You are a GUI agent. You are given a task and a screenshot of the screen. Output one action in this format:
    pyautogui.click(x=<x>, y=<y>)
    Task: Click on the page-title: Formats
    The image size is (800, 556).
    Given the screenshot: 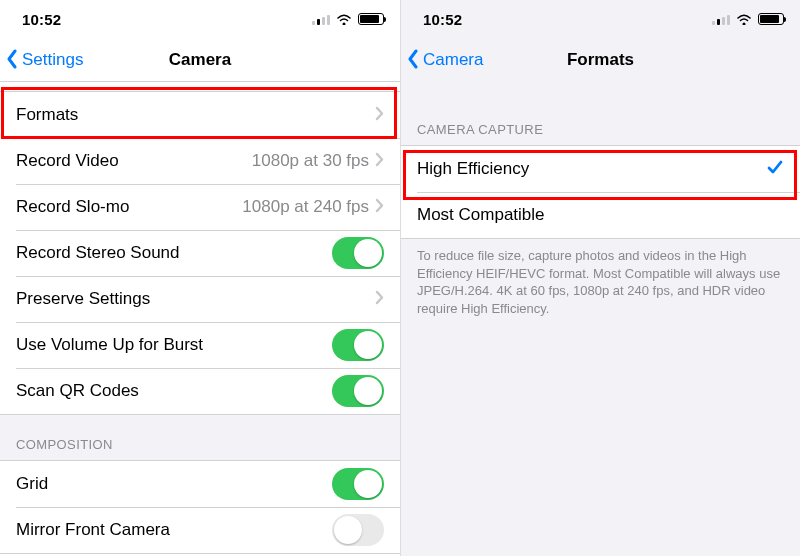 What is the action you would take?
    pyautogui.click(x=600, y=60)
    